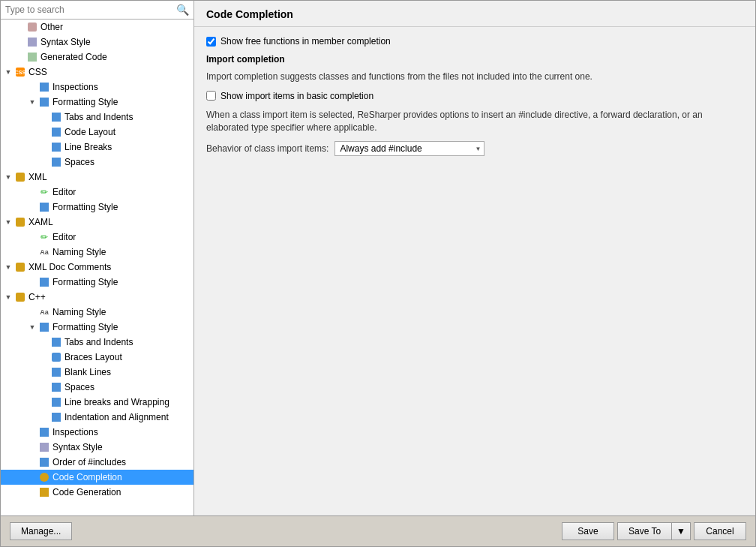 This screenshot has width=756, height=547. What do you see at coordinates (86, 327) in the screenshot?
I see `tree-label-formatting-cpp: Formatting Style` at bounding box center [86, 327].